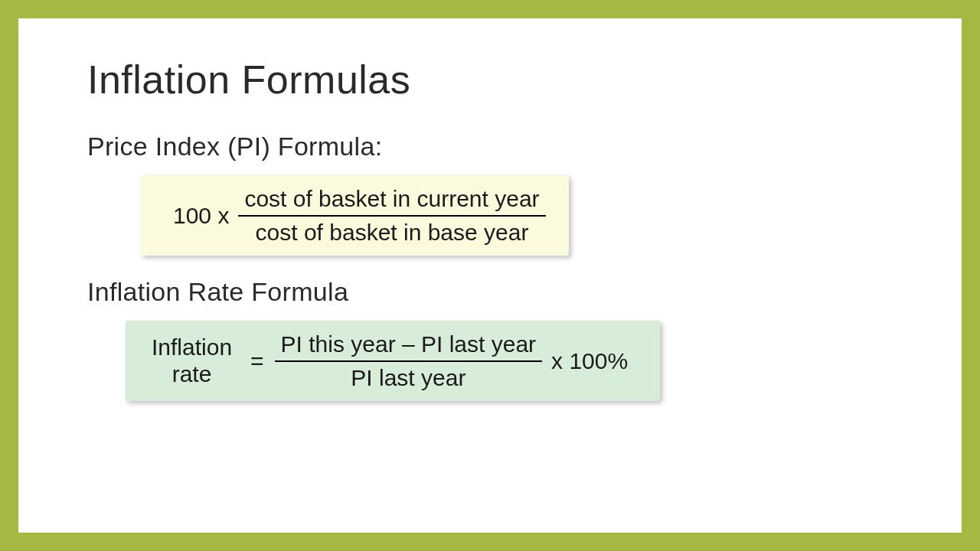 The image size is (980, 551). Describe the element at coordinates (257, 361) in the screenshot. I see `equals-sign: =` at that location.